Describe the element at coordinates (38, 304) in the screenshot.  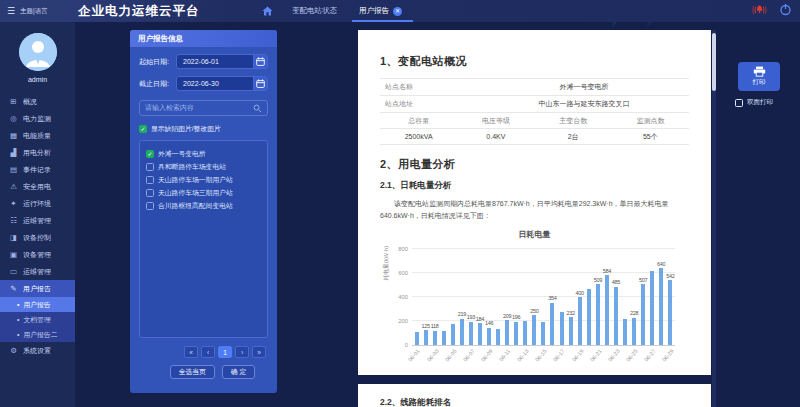
I see `sidebar-subitem-用户报告: •用户报告` at that location.